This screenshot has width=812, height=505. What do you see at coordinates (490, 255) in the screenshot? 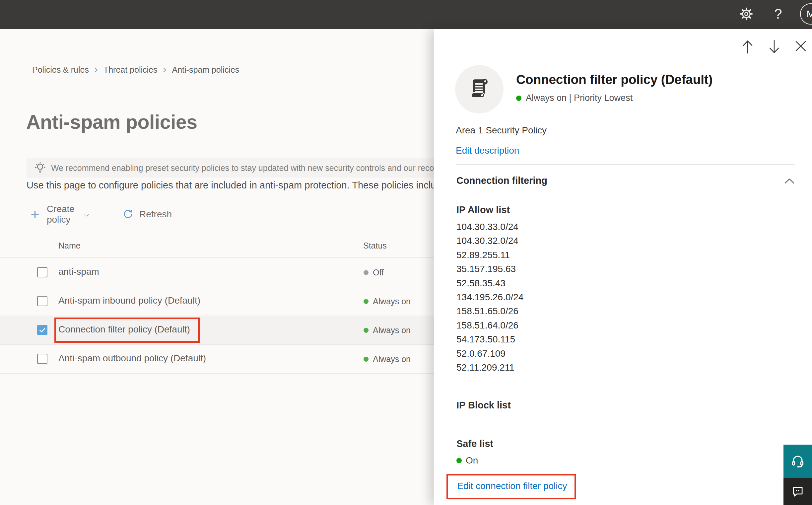
I see `ip-entry: 52.89.255.11` at bounding box center [490, 255].